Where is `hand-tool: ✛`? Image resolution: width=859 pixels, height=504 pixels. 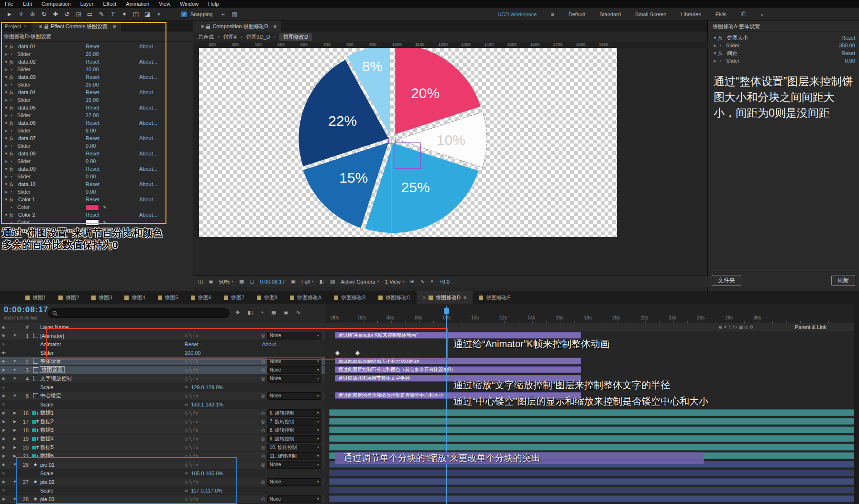
hand-tool: ✛ is located at coordinates (21, 14).